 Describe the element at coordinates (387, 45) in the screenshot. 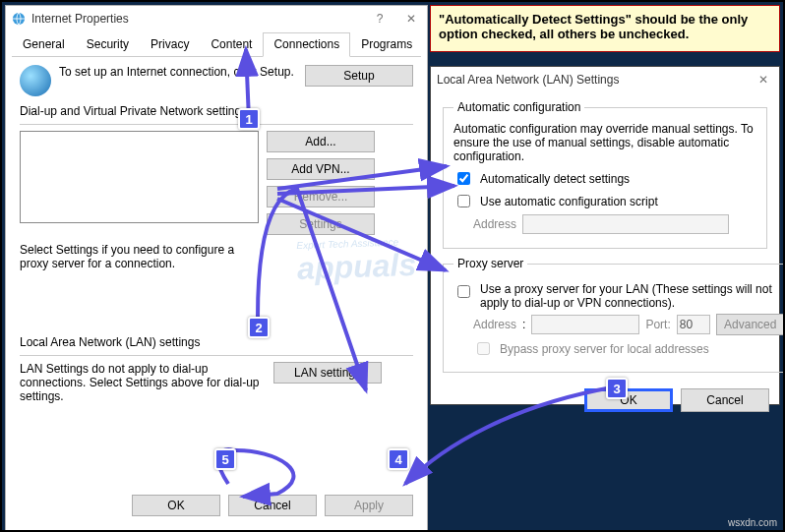

I see `tab-programs: Programs` at that location.